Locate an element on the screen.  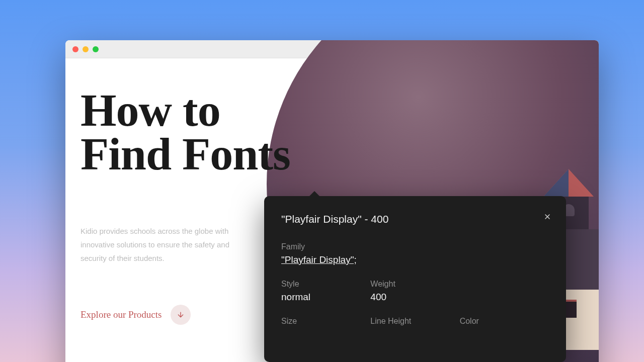
close-panel-button is located at coordinates (547, 217).